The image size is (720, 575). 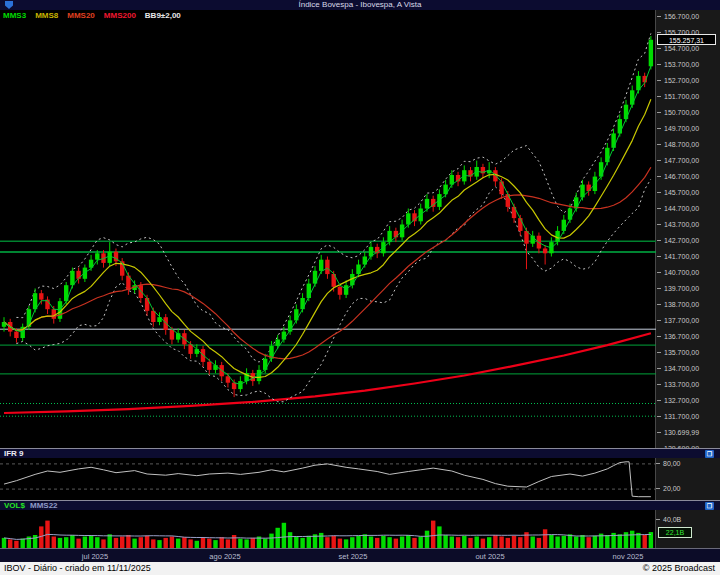 I want to click on status-bar: IBOV - Diário - criado em 11/11/2025 © 2…, so click(x=360, y=568).